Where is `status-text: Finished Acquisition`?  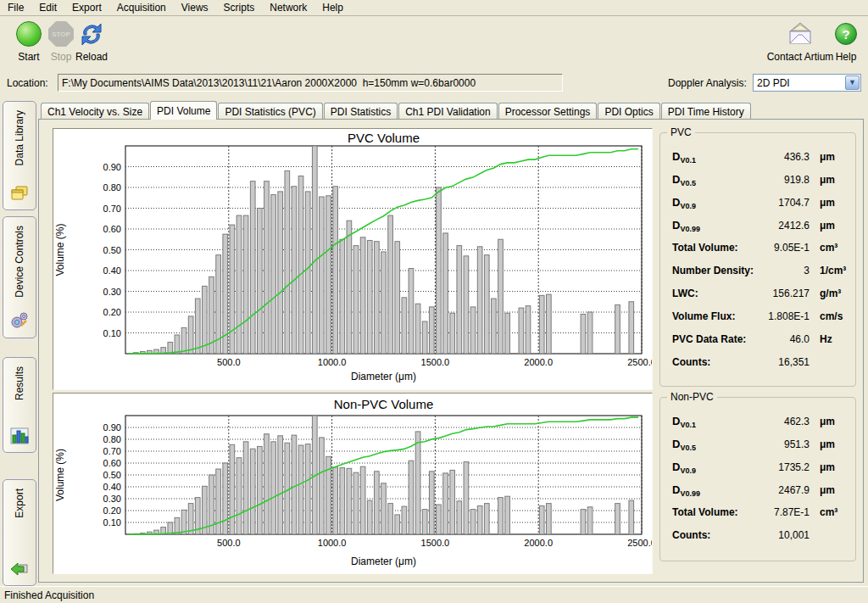
status-text: Finished Acquisition is located at coordinates (49, 595).